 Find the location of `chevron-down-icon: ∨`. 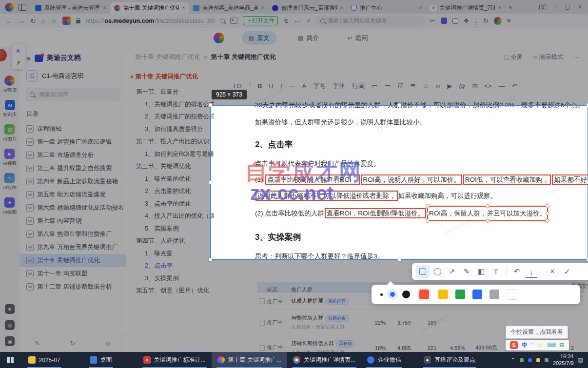

chevron-down-icon: ∨ is located at coordinates (309, 20).